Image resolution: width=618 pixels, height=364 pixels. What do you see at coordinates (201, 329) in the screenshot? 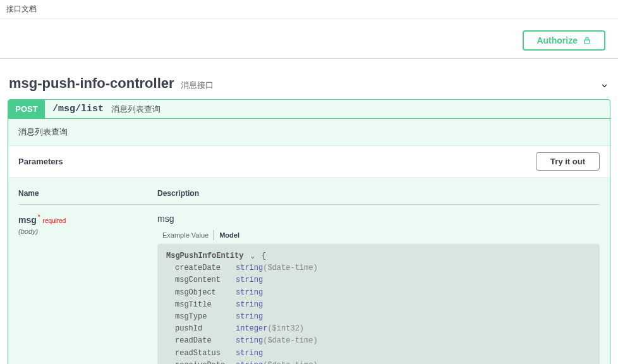
I see `prop-name: pushId` at bounding box center [201, 329].